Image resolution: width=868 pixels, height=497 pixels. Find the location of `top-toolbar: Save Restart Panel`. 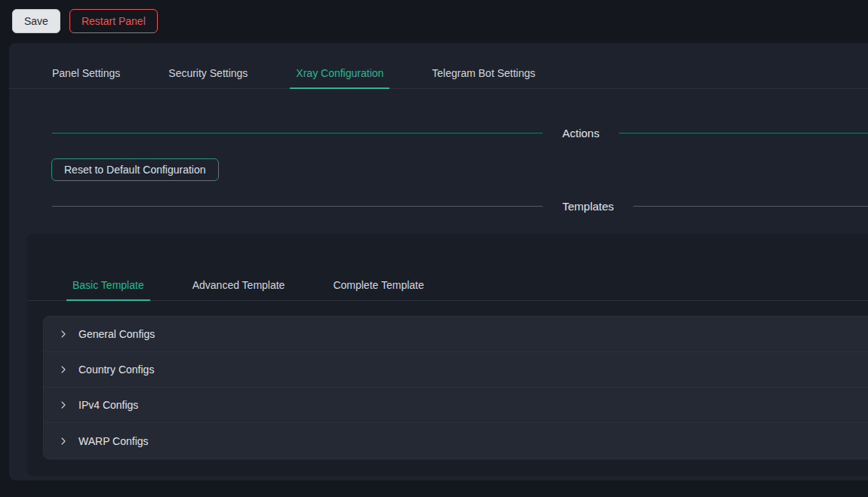

top-toolbar: Save Restart Panel is located at coordinates (434, 21).